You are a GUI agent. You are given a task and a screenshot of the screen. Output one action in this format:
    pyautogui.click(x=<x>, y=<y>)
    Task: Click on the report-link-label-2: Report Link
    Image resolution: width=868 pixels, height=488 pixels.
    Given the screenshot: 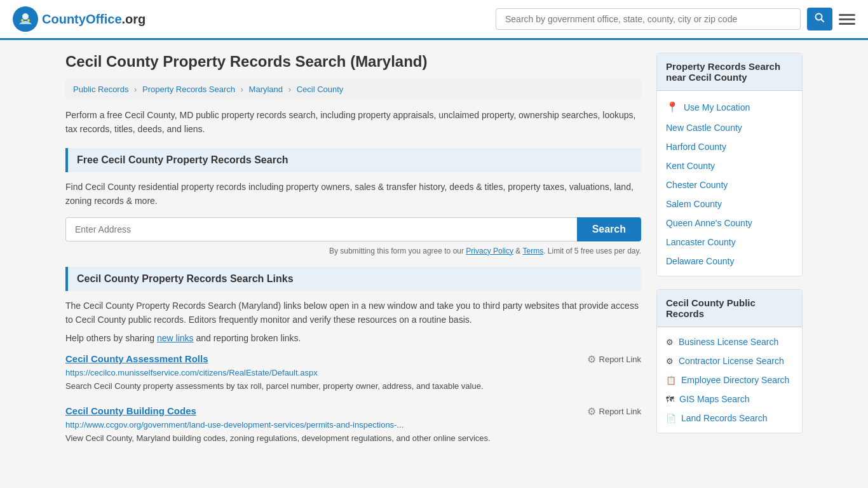 What is the action you would take?
    pyautogui.click(x=620, y=412)
    